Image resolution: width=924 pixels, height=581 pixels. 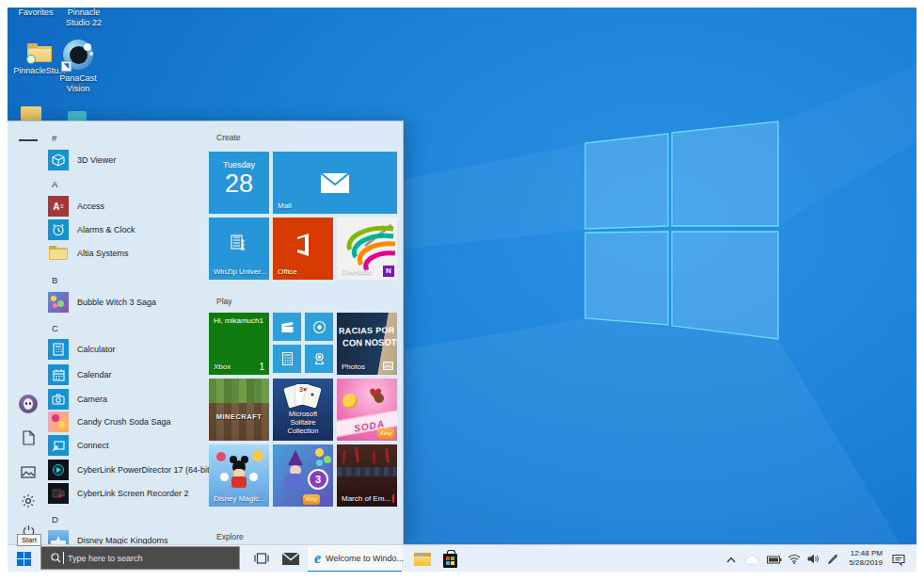 I want to click on screen-recorder-icon, so click(x=58, y=493).